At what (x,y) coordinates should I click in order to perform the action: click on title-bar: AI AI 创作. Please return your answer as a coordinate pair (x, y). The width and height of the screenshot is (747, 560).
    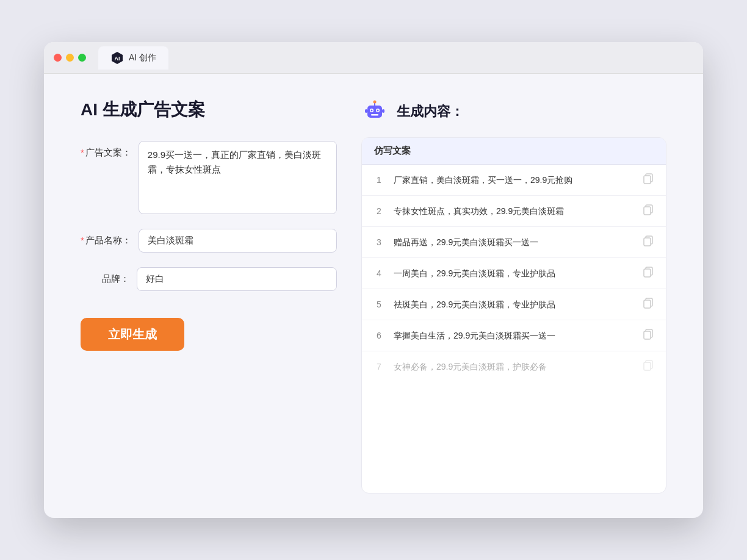
    Looking at the image, I should click on (374, 58).